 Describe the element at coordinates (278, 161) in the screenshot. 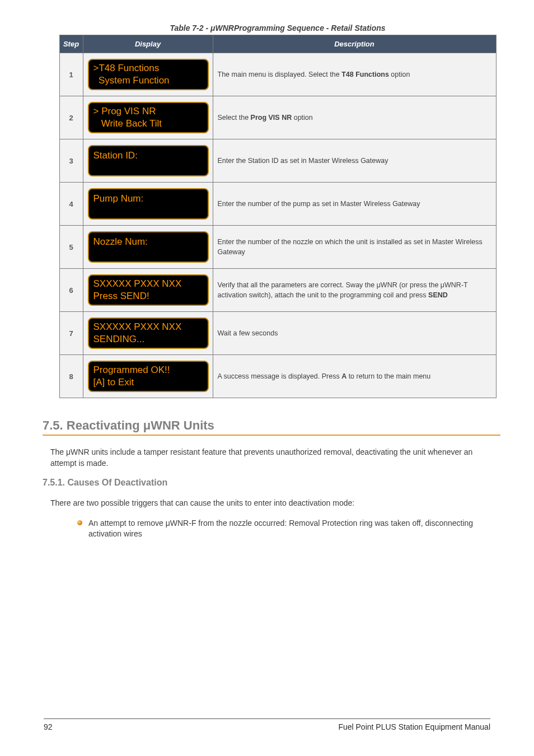

I see `table-row: 3Station ID:Enter the Station ID as set …` at that location.